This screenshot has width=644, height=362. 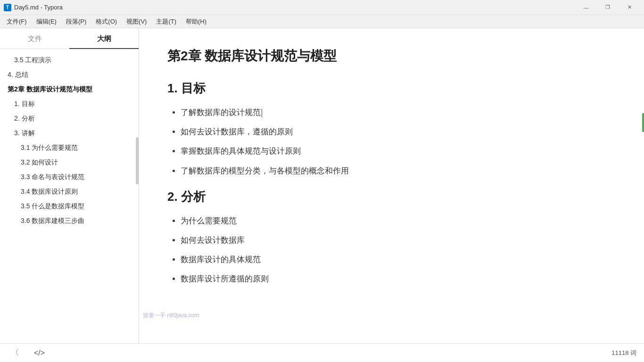 I want to click on titlebar-controls: — ❐ ✕, so click(x=608, y=8).